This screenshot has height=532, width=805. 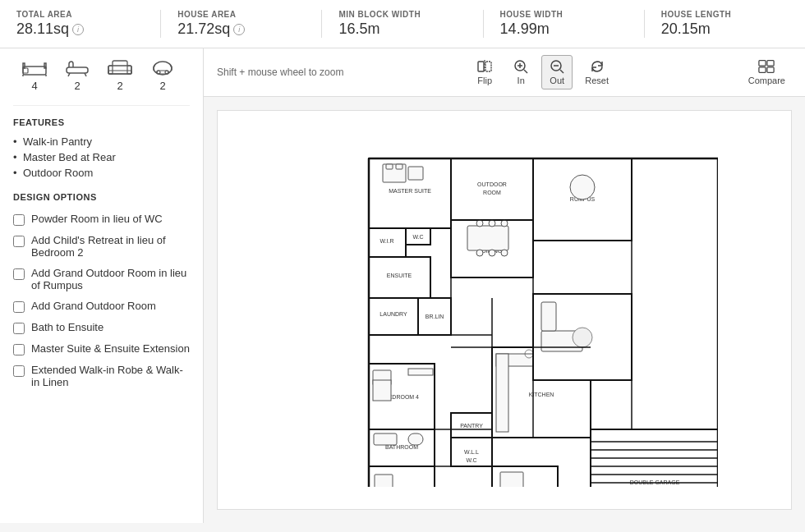 What do you see at coordinates (485, 72) in the screenshot?
I see `flip-button: Flip` at bounding box center [485, 72].